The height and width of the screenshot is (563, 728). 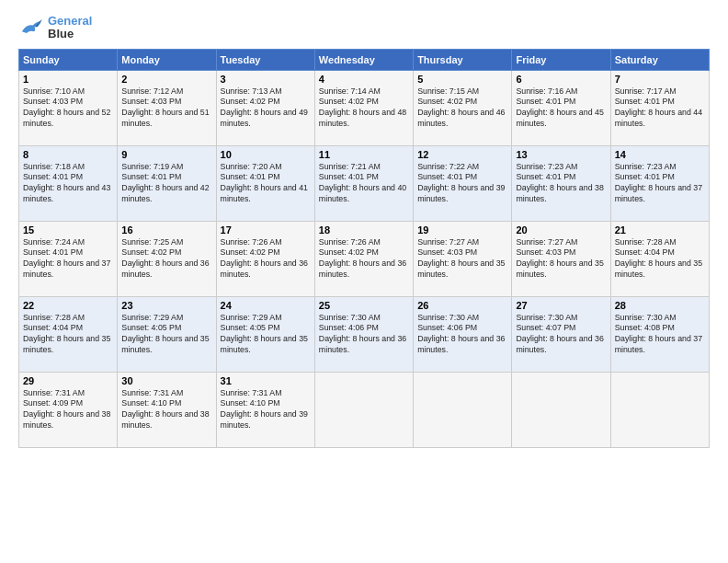 What do you see at coordinates (265, 183) in the screenshot?
I see `day-cell: 10 Sunrise: 7:20 AM Sunset: 4:01 PM Dayl…` at bounding box center [265, 183].